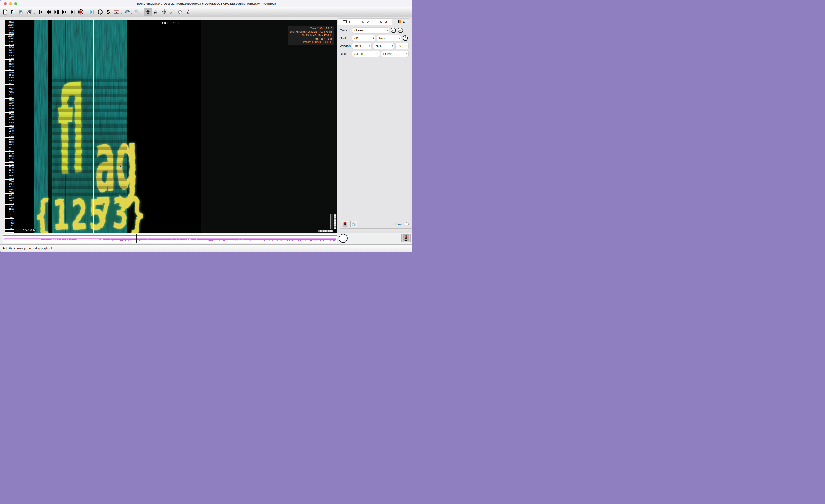  I want to click on solo-button: S, so click(108, 12).